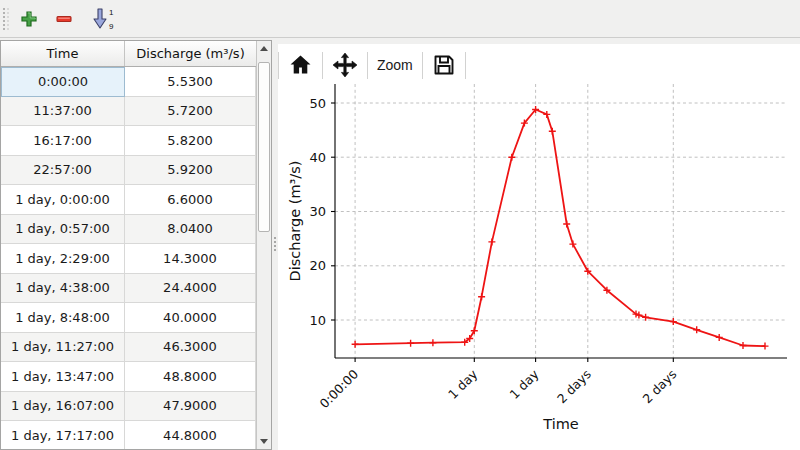 This screenshot has height=450, width=800. Describe the element at coordinates (128, 200) in the screenshot. I see `table-row: 1 day, 0:00:006.6000` at that location.